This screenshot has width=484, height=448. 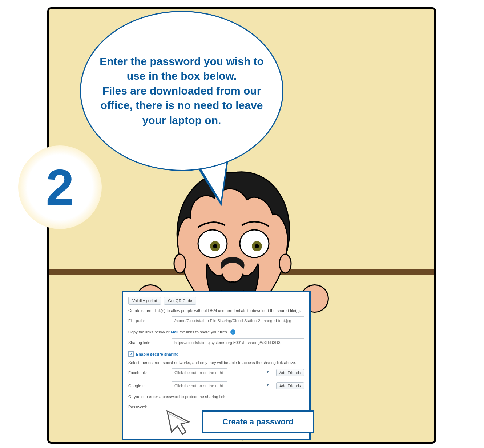 What do you see at coordinates (60, 187) in the screenshot?
I see `step-number: 2` at bounding box center [60, 187].